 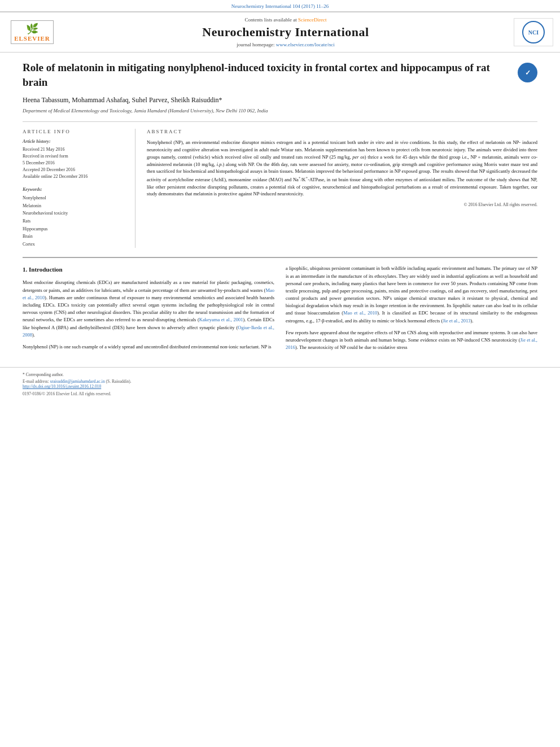 I want to click on received-date: Received 21 May 2016, so click(x=75, y=150).